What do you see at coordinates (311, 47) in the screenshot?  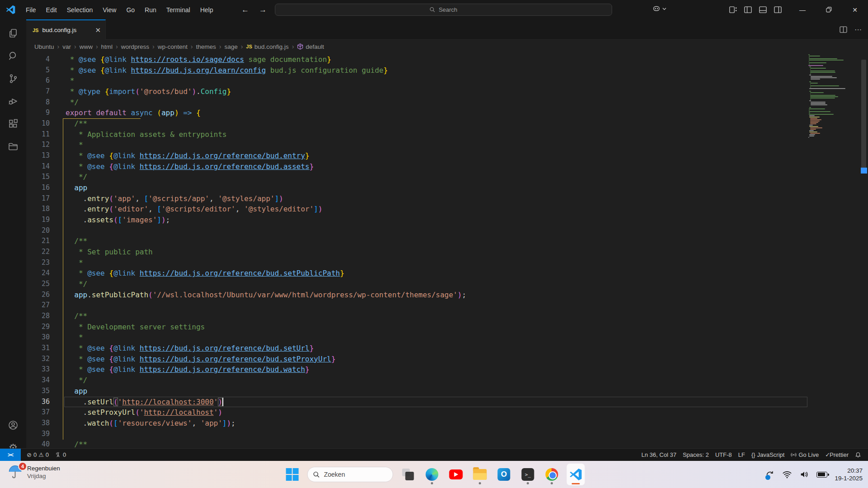 I see `breadcrumb-item-default: default` at bounding box center [311, 47].